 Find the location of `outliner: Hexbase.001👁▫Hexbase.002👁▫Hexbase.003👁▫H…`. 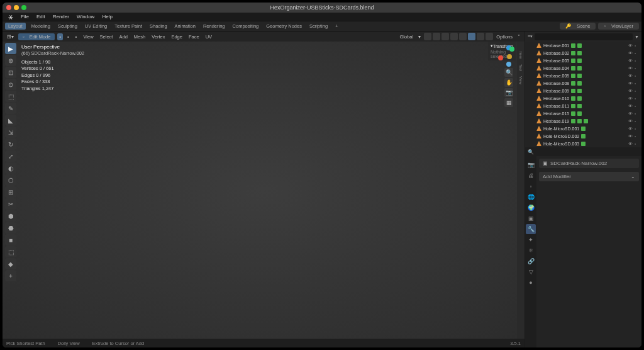

outliner: Hexbase.001👁▫Hexbase.002👁▫Hexbase.003👁▫H… is located at coordinates (584, 94).